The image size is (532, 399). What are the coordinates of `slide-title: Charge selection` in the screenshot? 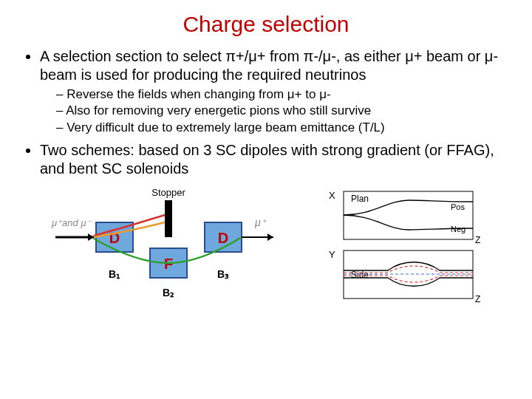 It's located at (266, 24).